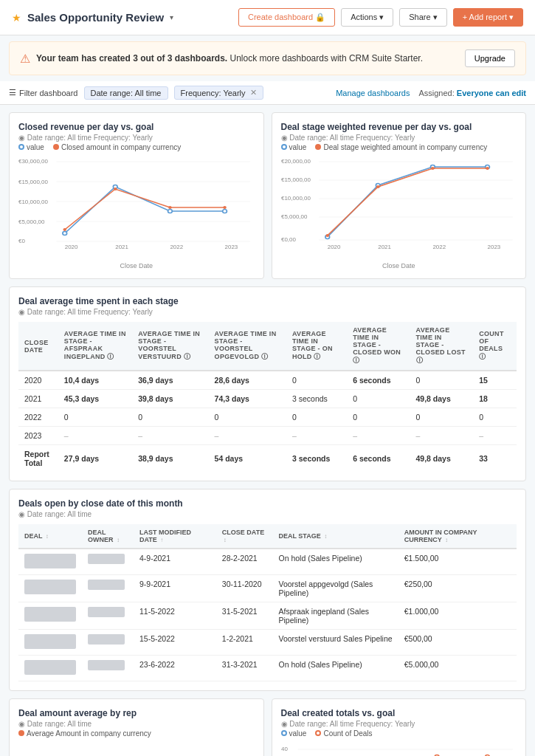 The width and height of the screenshot is (535, 756). What do you see at coordinates (254, 93) in the screenshot?
I see `close-icon: ✕` at bounding box center [254, 93].